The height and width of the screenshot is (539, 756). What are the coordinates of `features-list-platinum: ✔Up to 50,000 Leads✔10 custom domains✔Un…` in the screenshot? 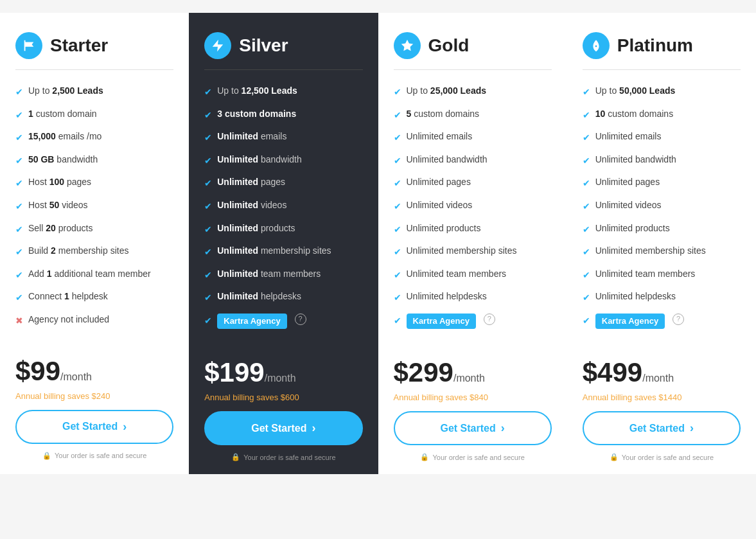 It's located at (662, 207).